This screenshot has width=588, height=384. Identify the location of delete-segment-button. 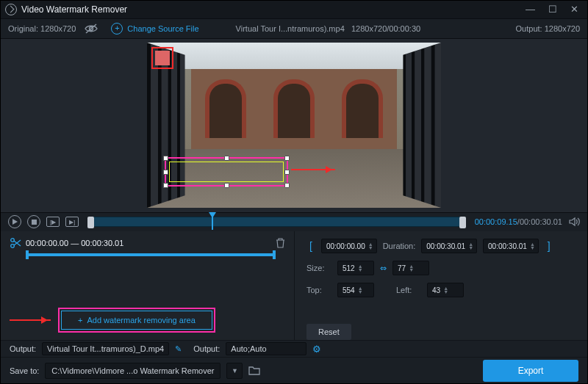
(281, 243).